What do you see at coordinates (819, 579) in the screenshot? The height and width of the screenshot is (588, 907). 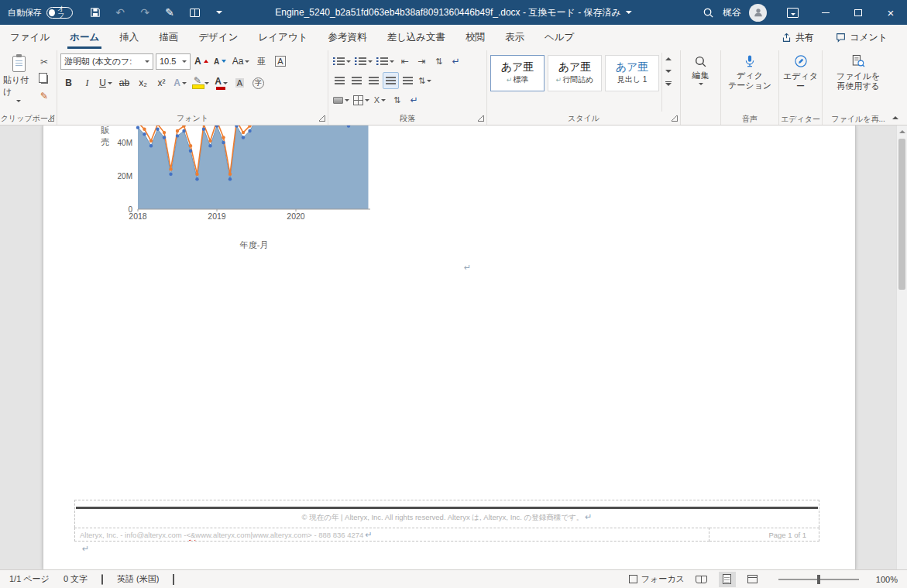 I see `zoom-slider-thumb` at bounding box center [819, 579].